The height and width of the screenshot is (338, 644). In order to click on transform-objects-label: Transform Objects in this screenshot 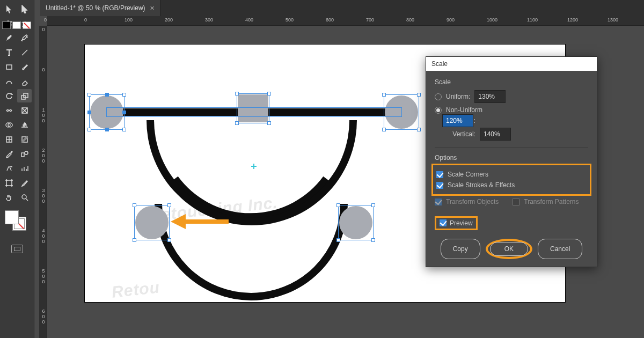, I will do `click(472, 202)`.